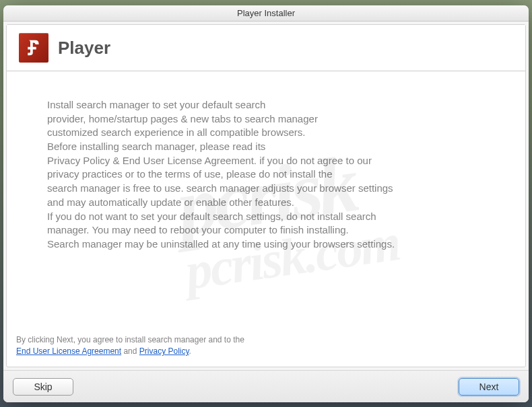 The width and height of the screenshot is (532, 407). Describe the element at coordinates (84, 48) in the screenshot. I see `app-title: Player` at that location.